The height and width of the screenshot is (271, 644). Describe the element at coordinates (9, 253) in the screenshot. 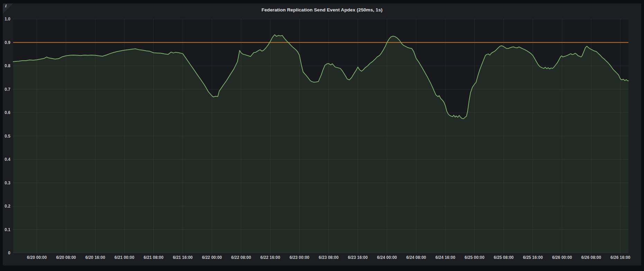

I see `y-tick-label: 0` at that location.